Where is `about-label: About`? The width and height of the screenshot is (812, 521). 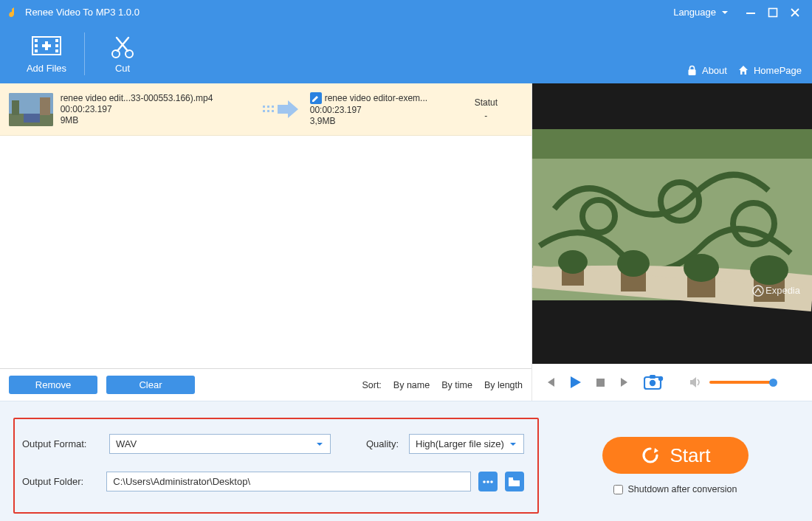
about-label: About is located at coordinates (715, 71).